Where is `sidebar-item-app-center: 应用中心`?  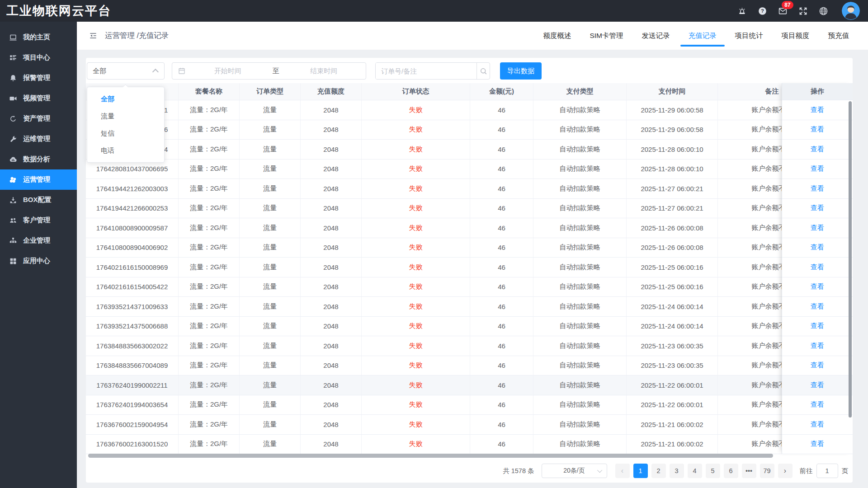 sidebar-item-app-center: 应用中心 is located at coordinates (38, 261).